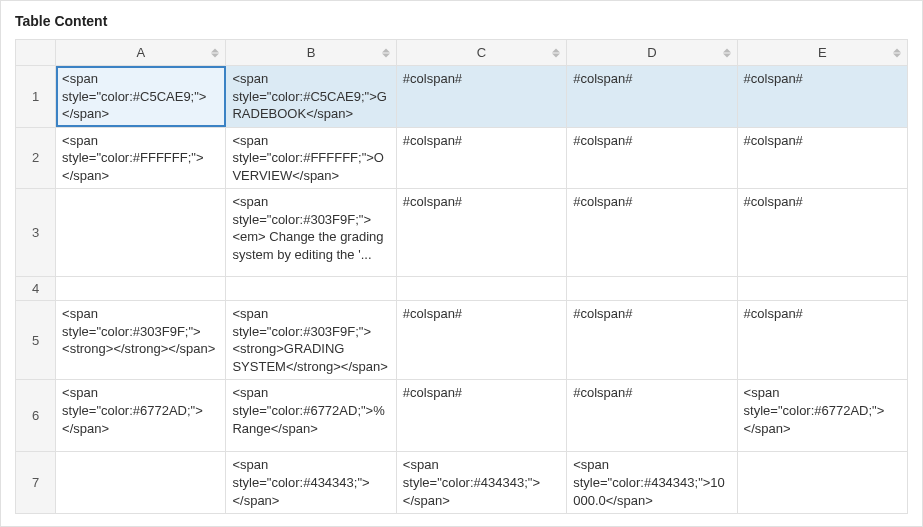  What do you see at coordinates (481, 53) in the screenshot?
I see `column-header-C: C` at bounding box center [481, 53].